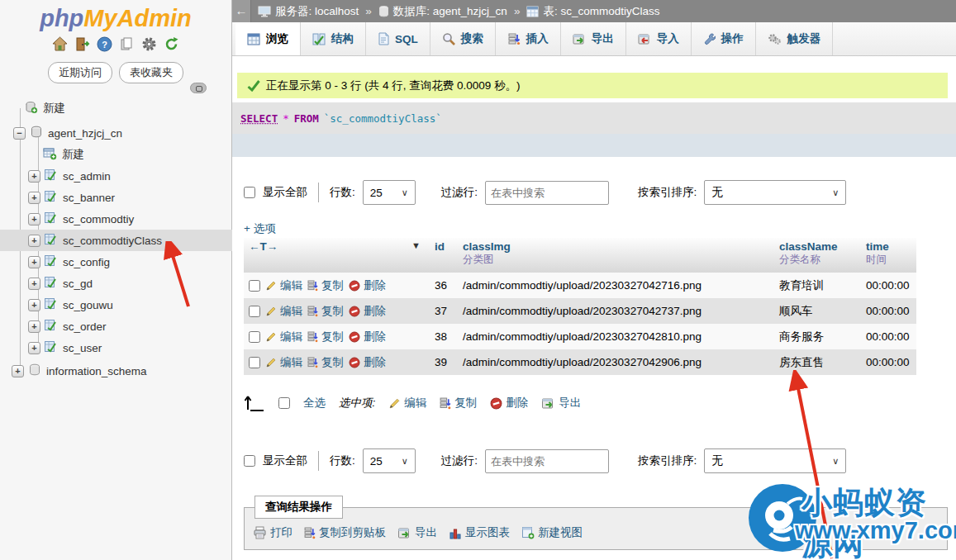  I want to click on tree-item-label: sc_config, so click(86, 263).